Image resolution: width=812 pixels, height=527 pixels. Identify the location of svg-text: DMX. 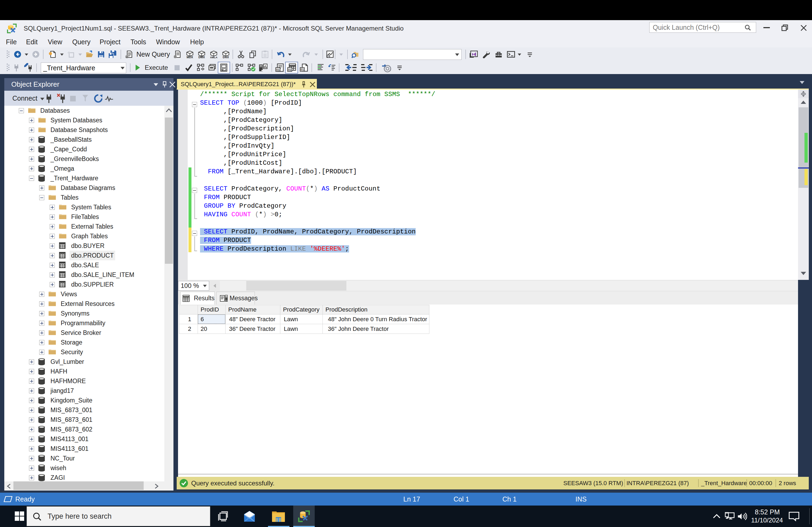
(202, 57).